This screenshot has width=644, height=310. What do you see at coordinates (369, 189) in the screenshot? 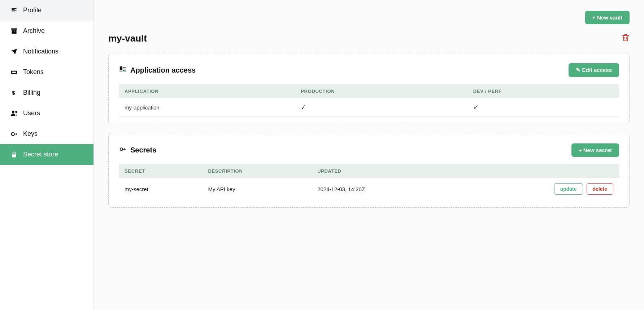
I see `table-row: my-secret My API key 2024-12-03, 14:20Z …` at bounding box center [369, 189].